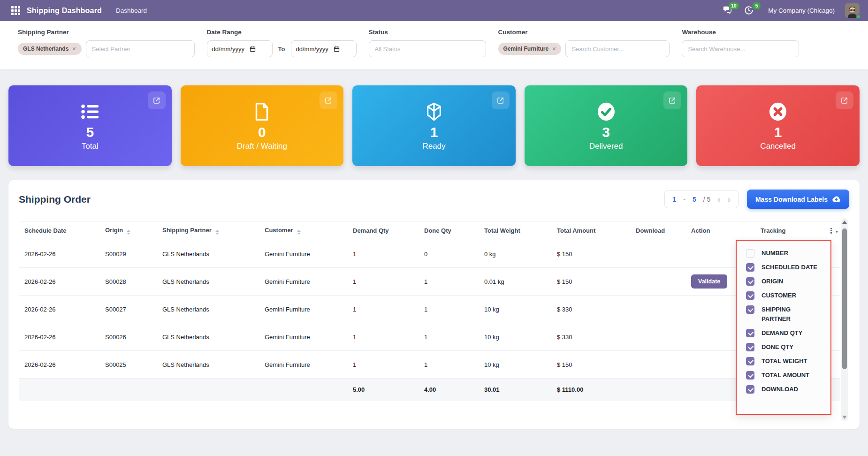 This screenshot has width=868, height=456. Describe the element at coordinates (783, 231) in the screenshot. I see `column-header-tracking: Tracking` at that location.